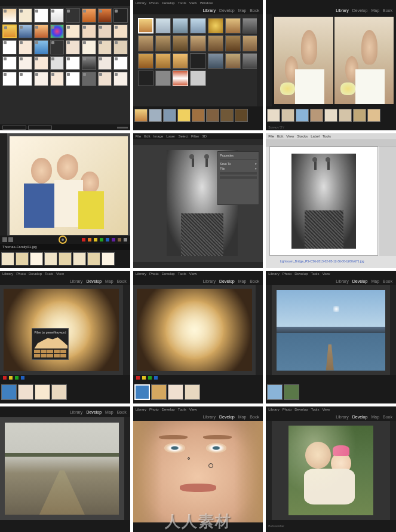 The height and width of the screenshot is (532, 396). I want to click on path-bar, so click(331, 143).